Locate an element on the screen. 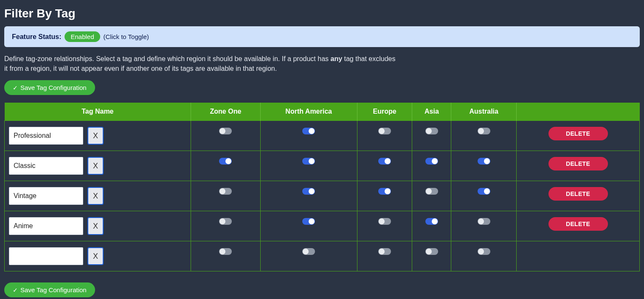 The image size is (644, 299). feature-status-label: Feature Status: is located at coordinates (37, 37).